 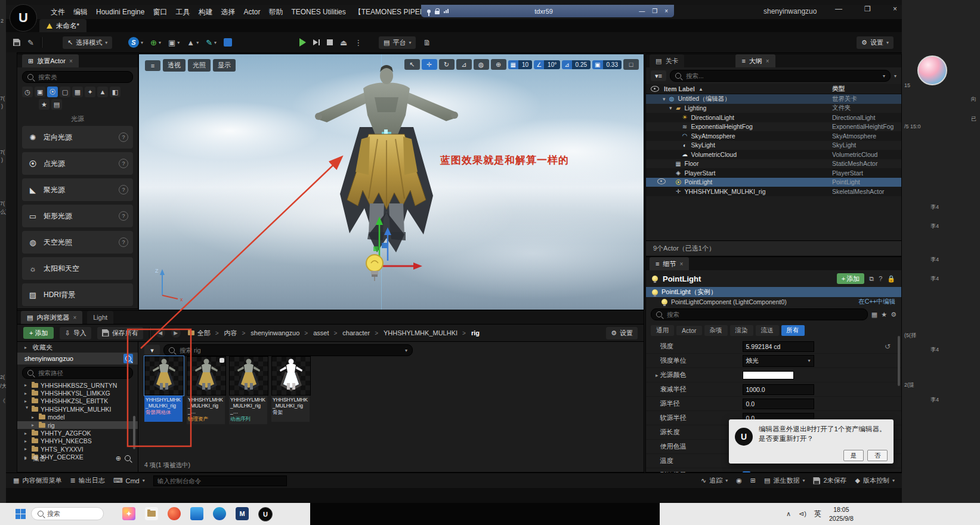 I want to click on derived-data-dropdown: ▤ 派生数据 ▾, so click(x=784, y=481).